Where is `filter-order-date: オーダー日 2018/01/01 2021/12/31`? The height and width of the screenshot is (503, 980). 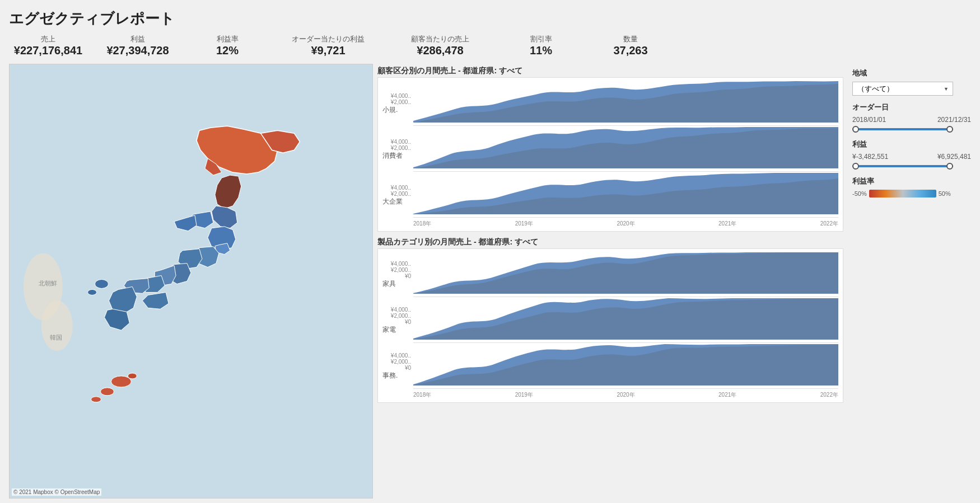 filter-order-date: オーダー日 2018/01/01 2021/12/31 is located at coordinates (912, 117).